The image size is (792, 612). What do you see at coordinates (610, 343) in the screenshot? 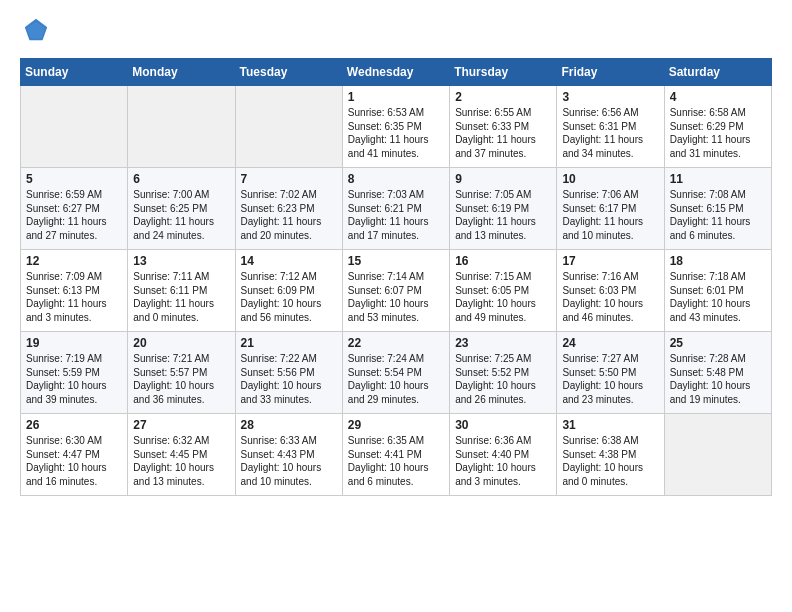
I see `day-number: 24` at bounding box center [610, 343].